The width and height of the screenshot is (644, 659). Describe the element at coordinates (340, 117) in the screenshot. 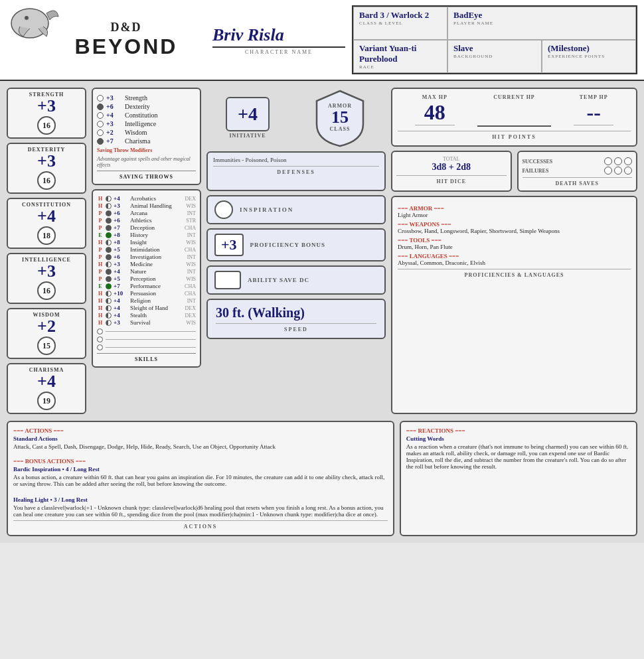

I see `armor-shield: ARMOR 15 CLASS` at that location.